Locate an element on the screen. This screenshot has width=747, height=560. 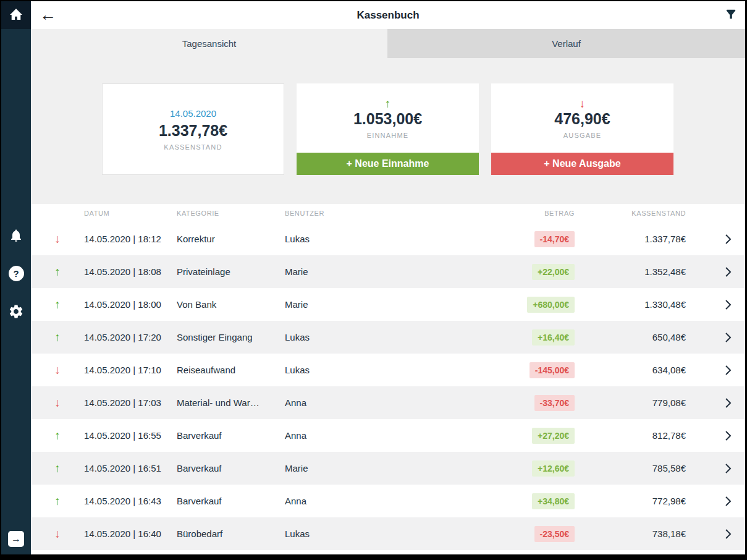
table-row: ↓ 14.05.2020 | 16:40 Bürobedarf Lukas -2… is located at coordinates (388, 534).